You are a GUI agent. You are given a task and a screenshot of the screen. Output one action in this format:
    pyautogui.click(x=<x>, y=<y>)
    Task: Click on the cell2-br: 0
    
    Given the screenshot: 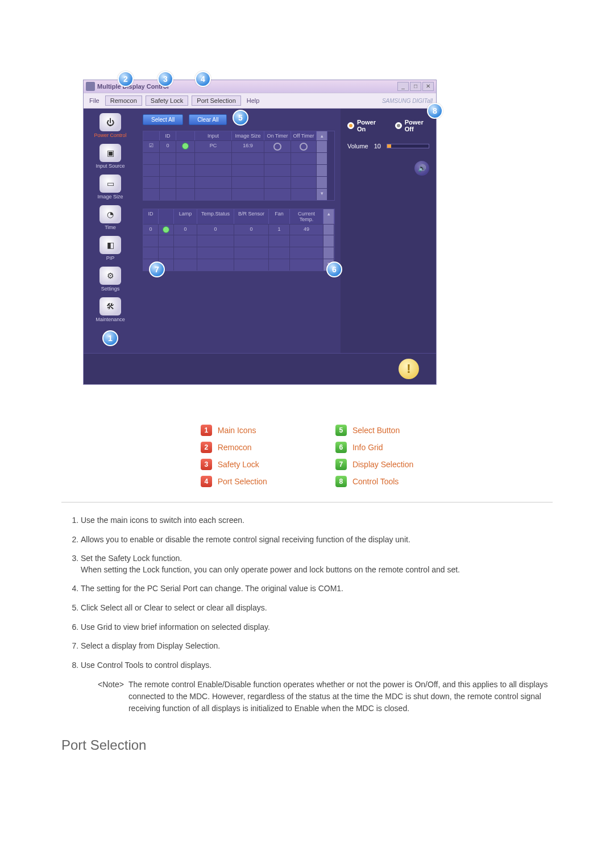 What is the action you would take?
    pyautogui.click(x=251, y=230)
    